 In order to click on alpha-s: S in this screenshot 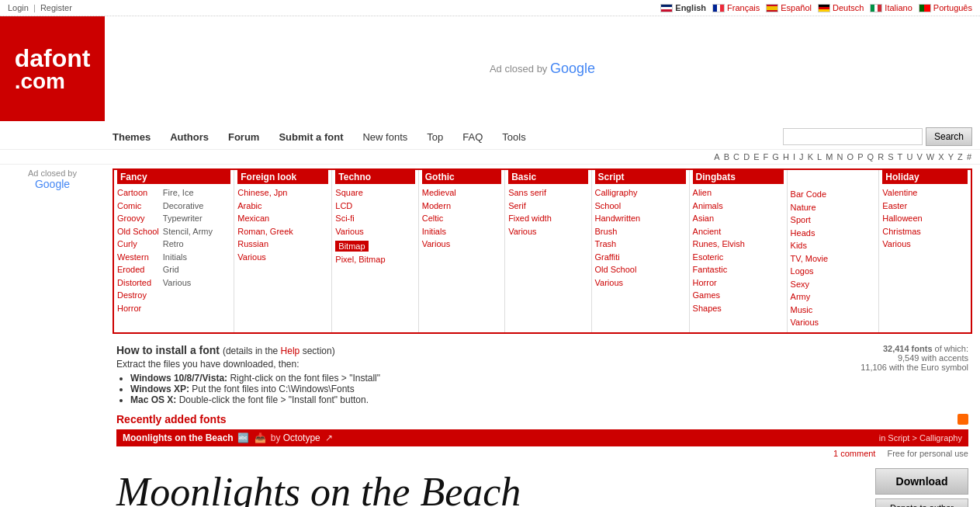, I will do `click(891, 157)`.